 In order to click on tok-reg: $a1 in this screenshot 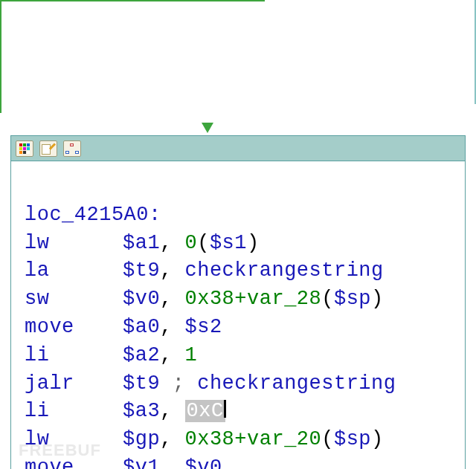, I will do `click(141, 243)`.